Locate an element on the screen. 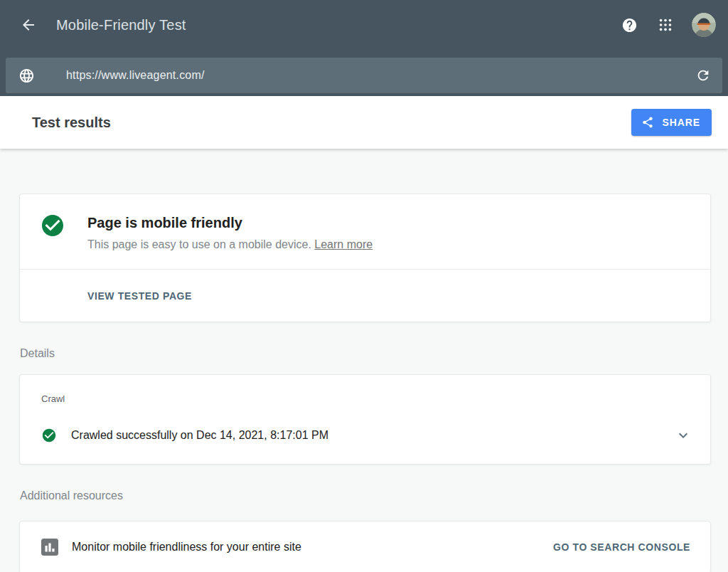  back-button is located at coordinates (28, 25).